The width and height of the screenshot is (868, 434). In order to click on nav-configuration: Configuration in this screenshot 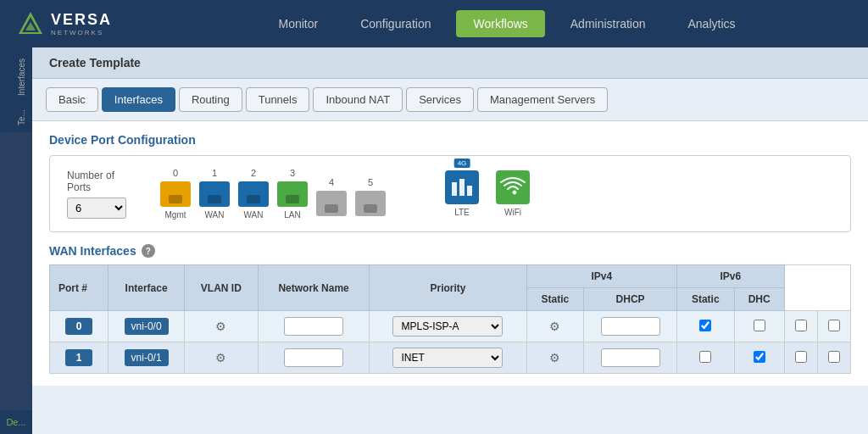, I will do `click(395, 24)`.